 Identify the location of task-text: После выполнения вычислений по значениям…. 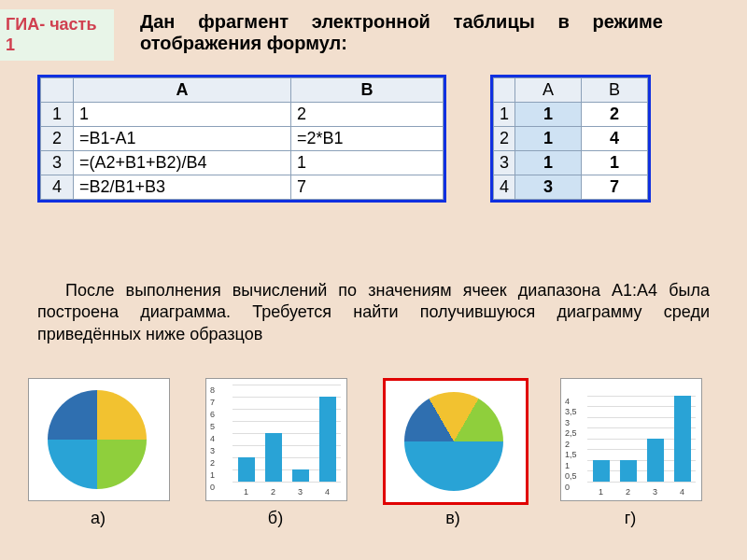
(374, 313).